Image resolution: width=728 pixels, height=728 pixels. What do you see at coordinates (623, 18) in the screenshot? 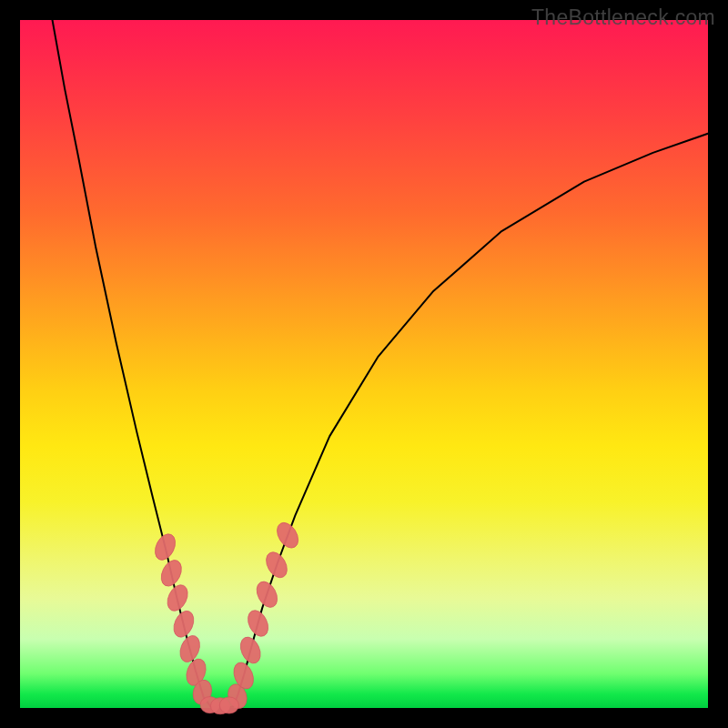
I see `watermark-text: TheBottleneck.com` at bounding box center [623, 18].